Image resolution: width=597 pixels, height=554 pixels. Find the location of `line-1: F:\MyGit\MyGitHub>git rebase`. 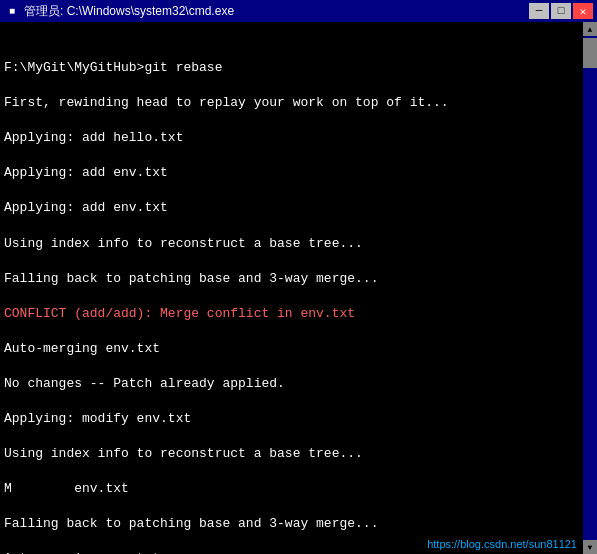

line-1: F:\MyGit\MyGitHub>git rebase is located at coordinates (298, 68).